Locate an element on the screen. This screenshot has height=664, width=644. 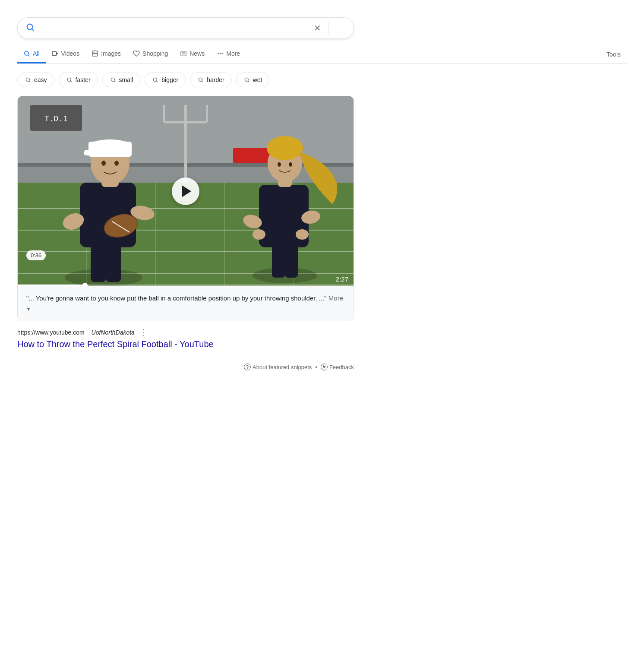
question-icon: ? is located at coordinates (247, 367).